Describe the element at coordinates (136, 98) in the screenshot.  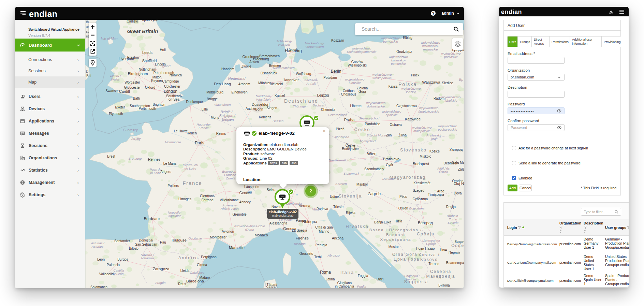
I see `svg-text: Bath` at that location.